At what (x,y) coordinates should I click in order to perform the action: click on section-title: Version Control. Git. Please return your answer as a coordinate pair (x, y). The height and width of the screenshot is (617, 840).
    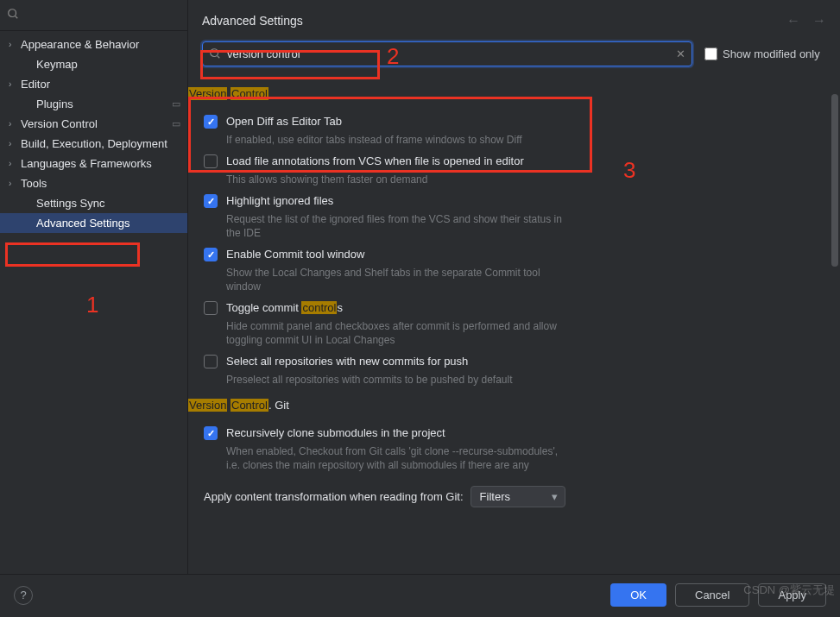
    Looking at the image, I should click on (506, 406).